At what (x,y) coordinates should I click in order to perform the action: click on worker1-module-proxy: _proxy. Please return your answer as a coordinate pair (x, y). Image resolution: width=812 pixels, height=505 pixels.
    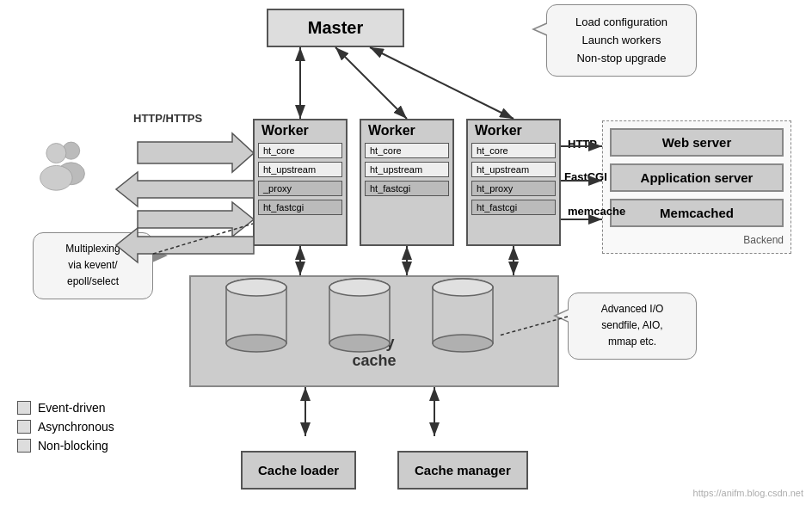
    Looking at the image, I should click on (300, 188).